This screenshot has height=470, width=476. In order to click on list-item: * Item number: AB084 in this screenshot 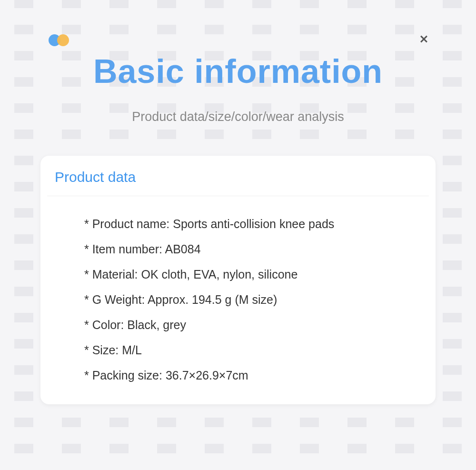, I will do `click(260, 250)`.